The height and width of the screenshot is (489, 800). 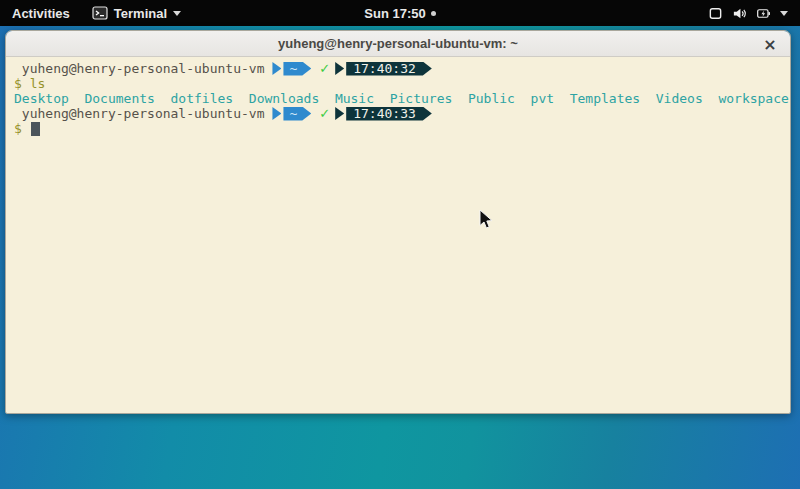 What do you see at coordinates (716, 14) in the screenshot?
I see `network-wired-icon` at bounding box center [716, 14].